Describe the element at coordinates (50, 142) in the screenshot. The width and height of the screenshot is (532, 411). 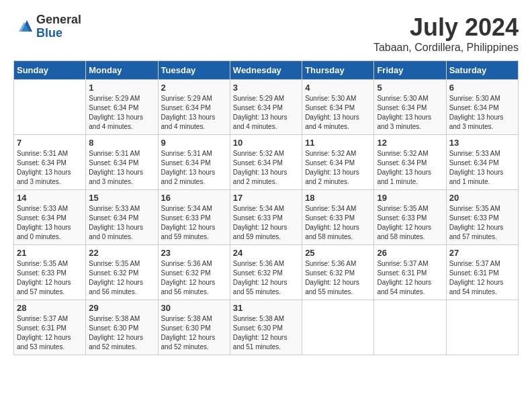
I see `day-number: 7` at that location.